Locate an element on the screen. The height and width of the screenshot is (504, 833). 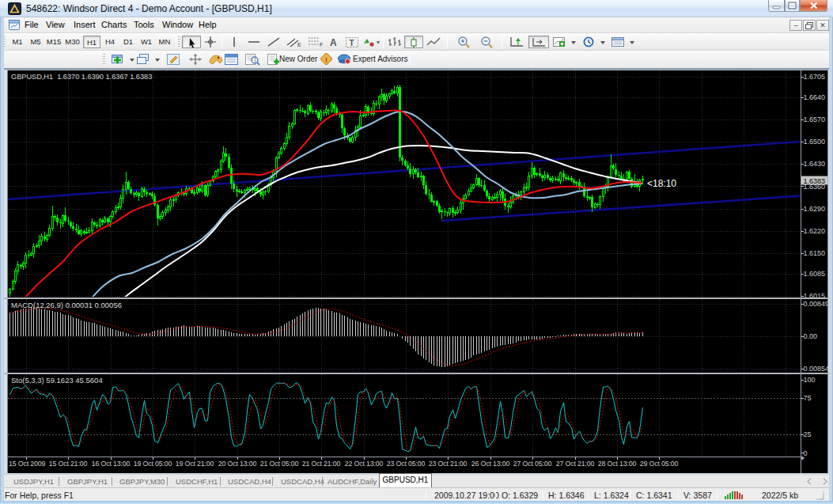
svg-text: 15 Oct 21:00 is located at coordinates (68, 464).